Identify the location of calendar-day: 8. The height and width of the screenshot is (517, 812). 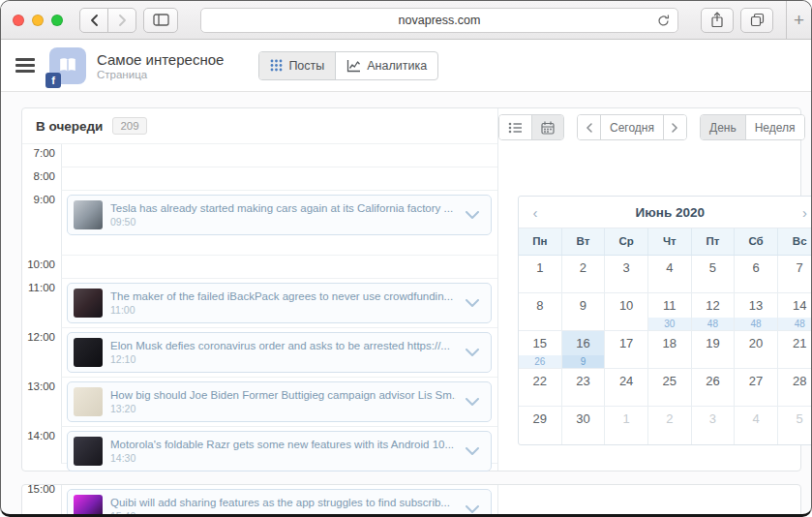
(540, 312).